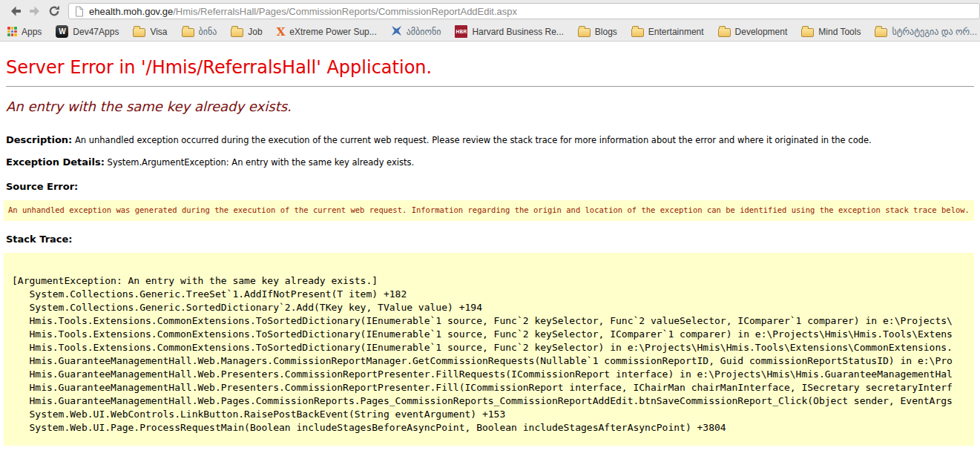  Describe the element at coordinates (131, 12) in the screenshot. I see `url-domain: ehealth.moh.gov.ge` at that location.